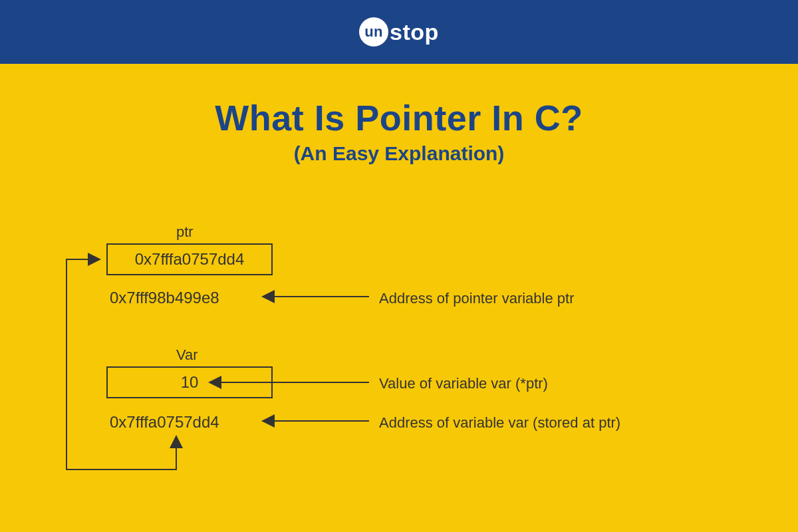 The height and width of the screenshot is (532, 798). Describe the element at coordinates (190, 259) in the screenshot. I see `ptr-box-value: 0x7fffa0757dd4` at that location.